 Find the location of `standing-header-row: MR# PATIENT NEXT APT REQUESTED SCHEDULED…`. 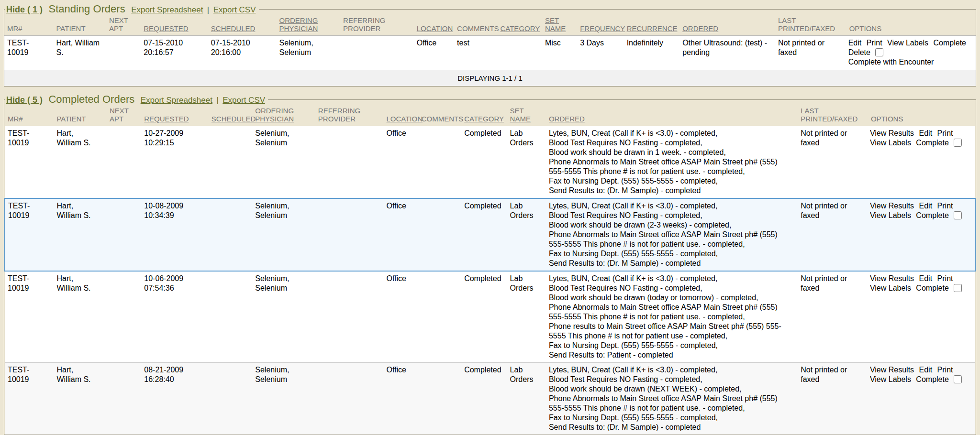

standing-header-row: MR# PATIENT NEXT APT REQUESTED SCHEDULED… is located at coordinates (490, 26).